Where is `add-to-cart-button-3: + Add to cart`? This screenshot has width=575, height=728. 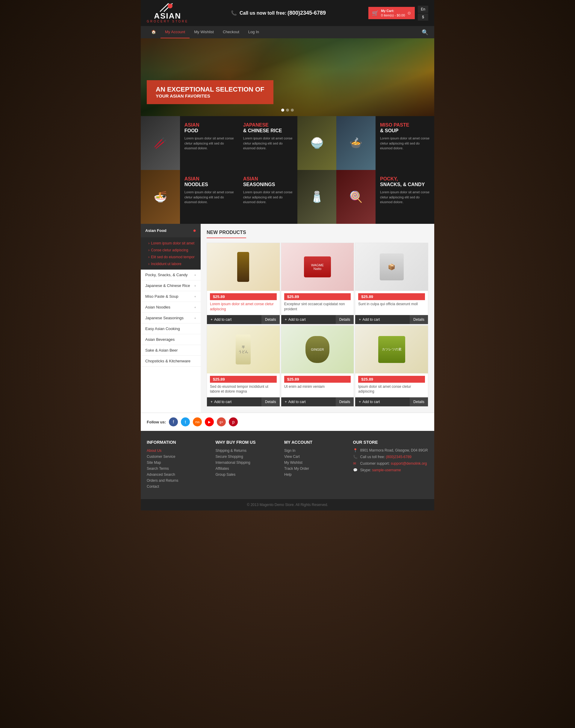
add-to-cart-button-3: + Add to cart is located at coordinates (382, 320).